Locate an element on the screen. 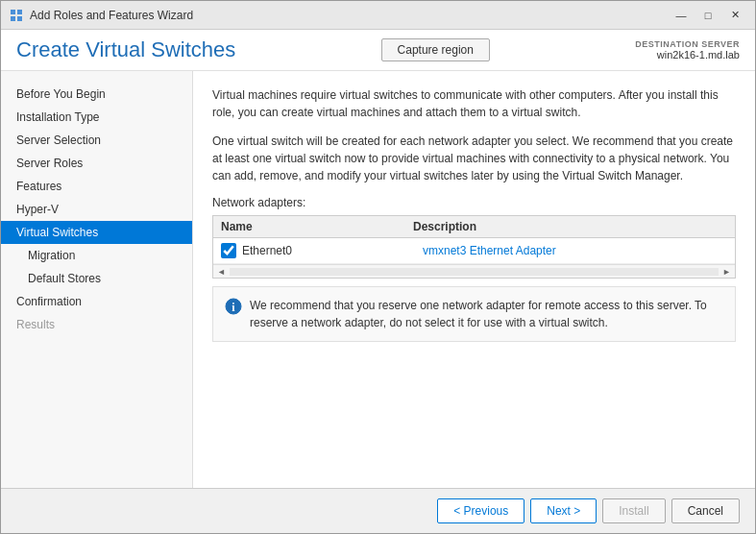 Image resolution: width=756 pixels, height=534 pixels. scroll-right-icon: ► is located at coordinates (726, 272).